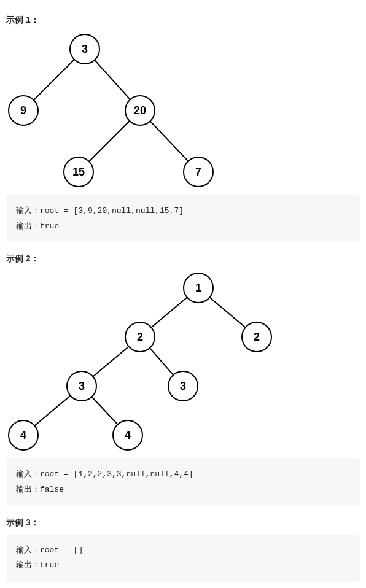 The height and width of the screenshot is (588, 366). I want to click on code-block: 输入：root = [3,9,20,null,null,15,7] 输出：tru…, so click(183, 219).